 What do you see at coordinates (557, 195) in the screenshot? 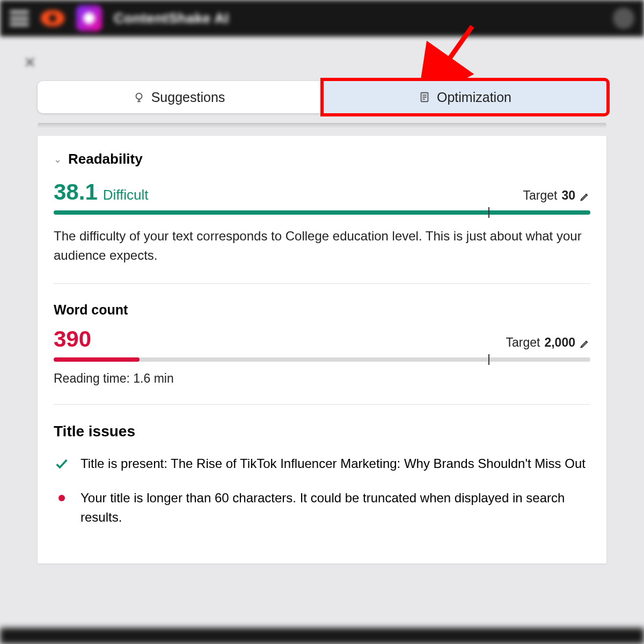
I see `readability-target: Target 30` at bounding box center [557, 195].